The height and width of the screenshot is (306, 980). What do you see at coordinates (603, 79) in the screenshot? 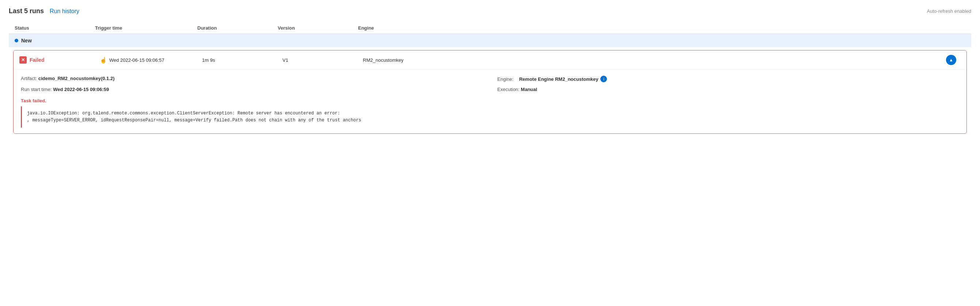
I see `engine-info-icon: i` at bounding box center [603, 79].